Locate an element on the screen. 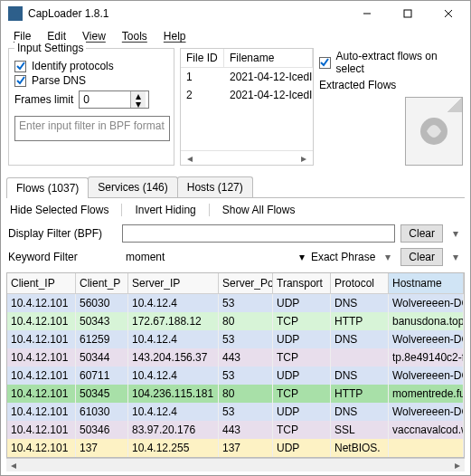 Image resolution: width=471 pixels, height=476 pixels. file-list: File ID Filename 12021-04-12-IcedID-inf2… is located at coordinates (247, 107).